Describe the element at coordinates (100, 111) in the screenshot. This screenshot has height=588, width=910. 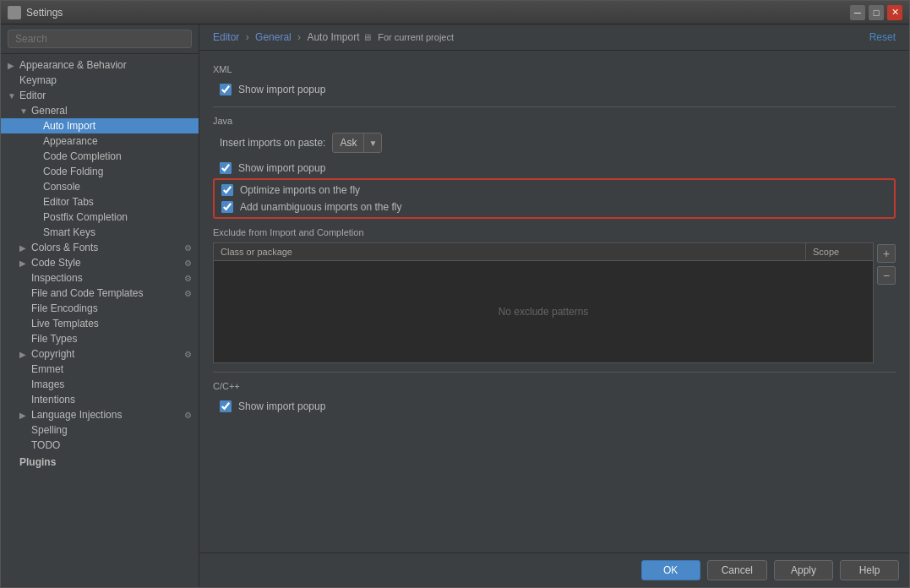
I see `sidebar-item-general: ▼ General` at that location.